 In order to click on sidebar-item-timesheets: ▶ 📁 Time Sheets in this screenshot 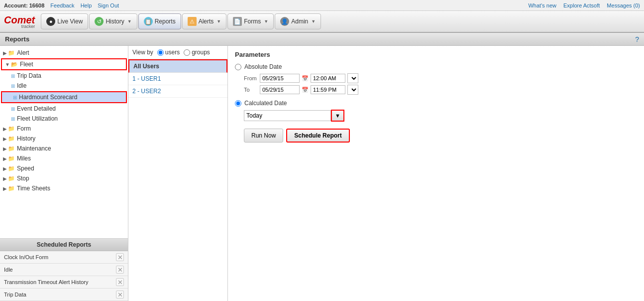, I will do `click(64, 188)`.